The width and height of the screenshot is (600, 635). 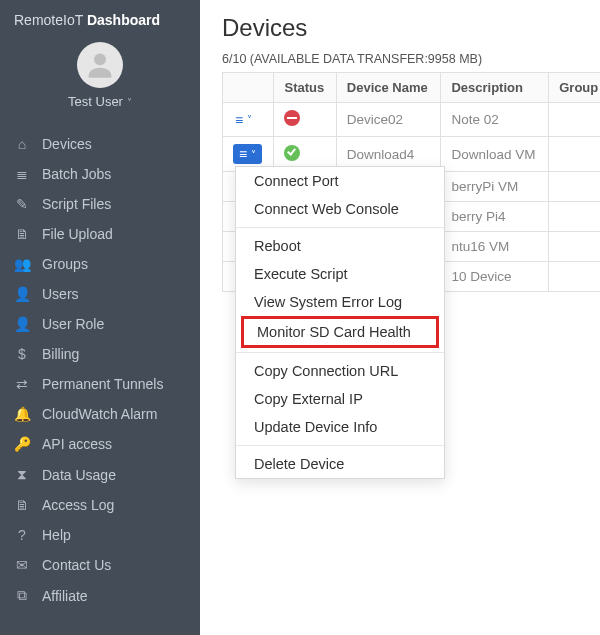 I want to click on ctx-exec-script: Execute Script, so click(x=340, y=274).